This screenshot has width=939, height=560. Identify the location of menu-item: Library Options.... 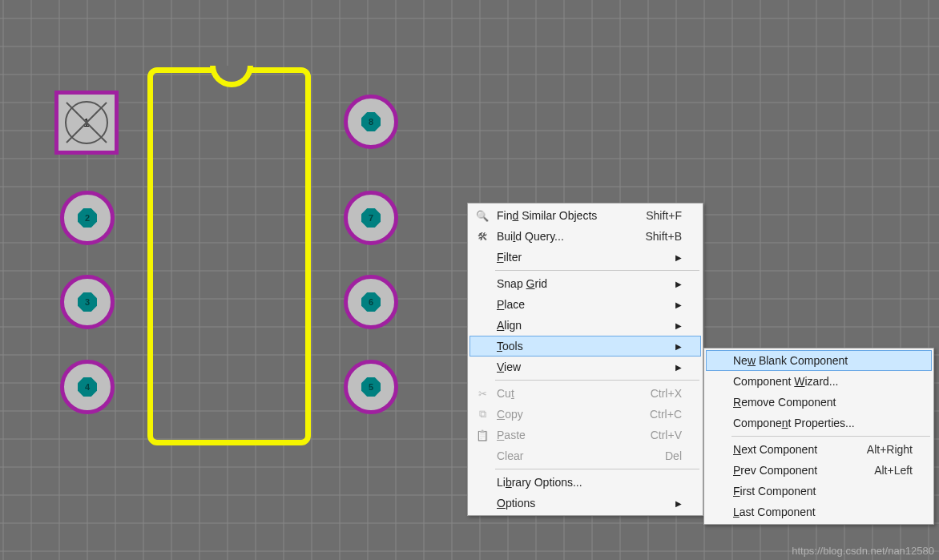
(585, 482).